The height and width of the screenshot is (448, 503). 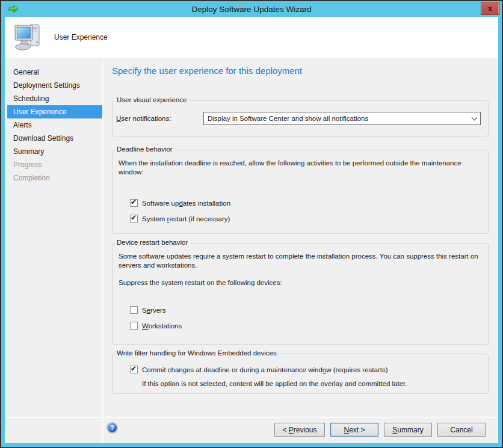 What do you see at coordinates (55, 138) in the screenshot?
I see `sidebar-item-download-settings: Download Settings` at bounding box center [55, 138].